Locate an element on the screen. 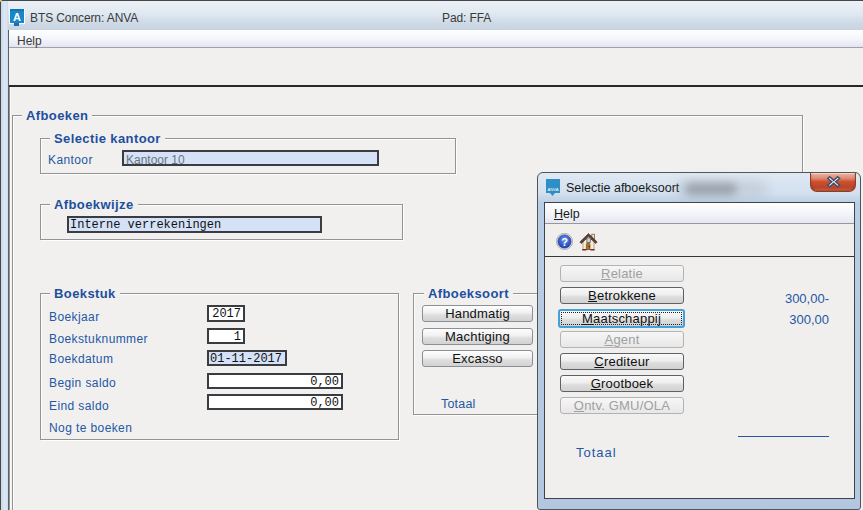  svg-text: A is located at coordinates (17, 17).